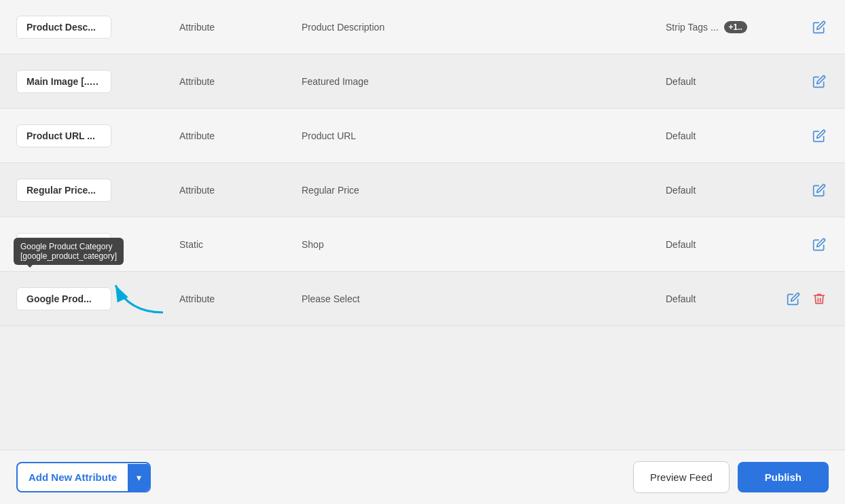 The width and height of the screenshot is (845, 504). Describe the element at coordinates (484, 136) in the screenshot. I see `row-value: Product URL` at that location.